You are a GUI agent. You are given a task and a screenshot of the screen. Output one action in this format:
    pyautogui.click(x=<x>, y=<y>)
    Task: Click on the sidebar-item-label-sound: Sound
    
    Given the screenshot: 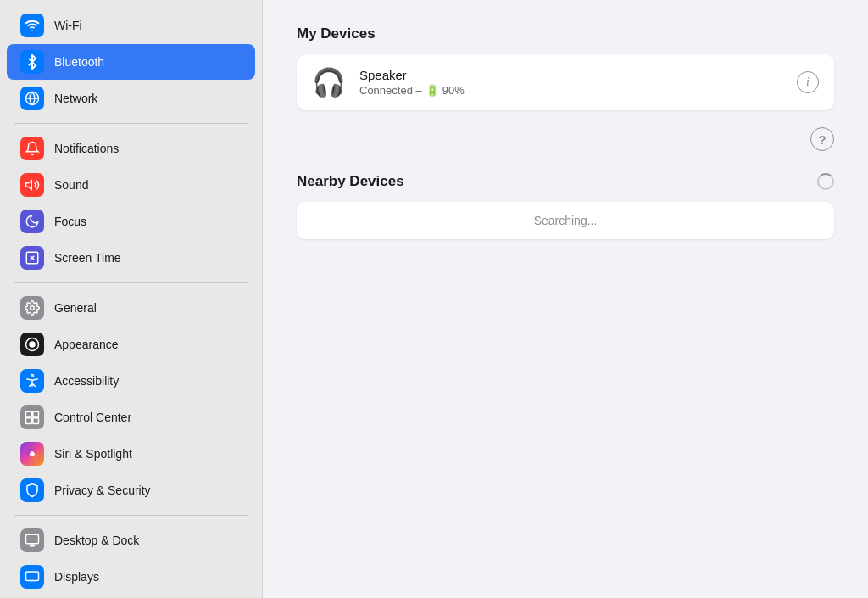 What is the action you would take?
    pyautogui.click(x=71, y=185)
    